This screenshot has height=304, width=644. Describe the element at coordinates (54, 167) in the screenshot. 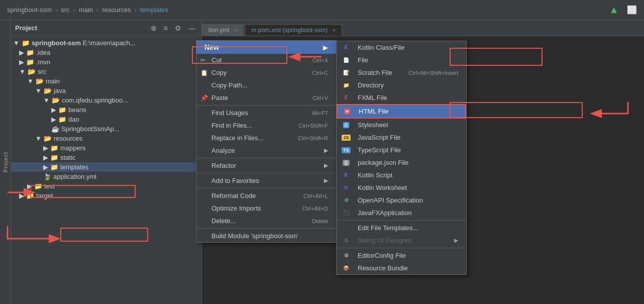

I see `templates-folder-icon: 📁` at that location.